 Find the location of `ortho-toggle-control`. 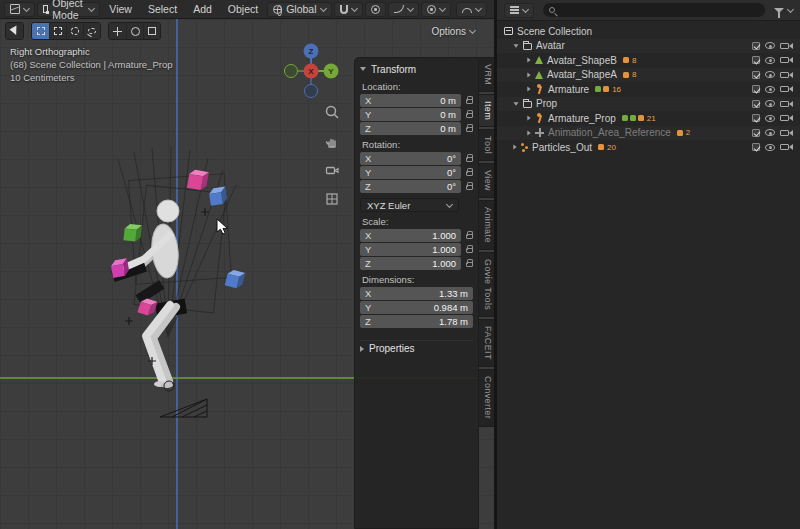

ortho-toggle-control is located at coordinates (332, 201).